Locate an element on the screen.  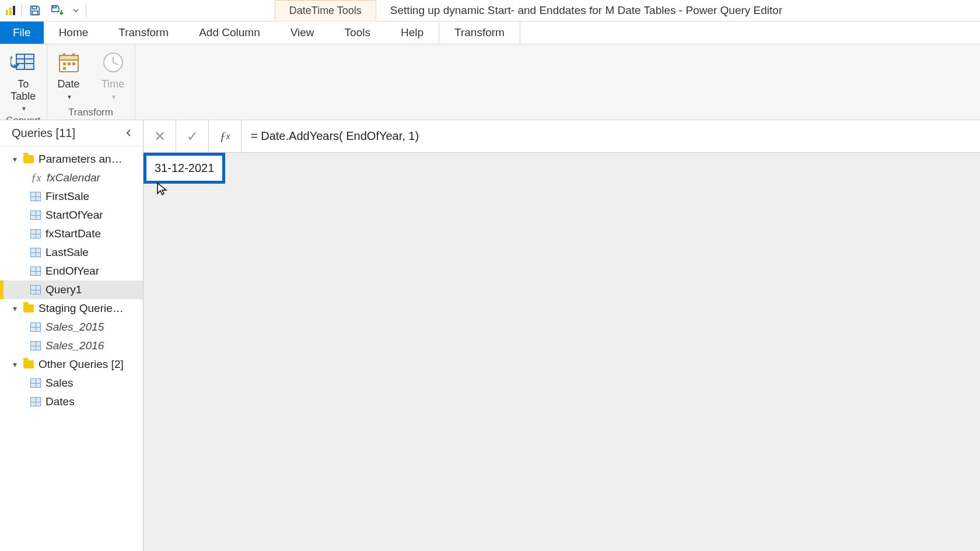
tab-home: Home is located at coordinates (74, 33).